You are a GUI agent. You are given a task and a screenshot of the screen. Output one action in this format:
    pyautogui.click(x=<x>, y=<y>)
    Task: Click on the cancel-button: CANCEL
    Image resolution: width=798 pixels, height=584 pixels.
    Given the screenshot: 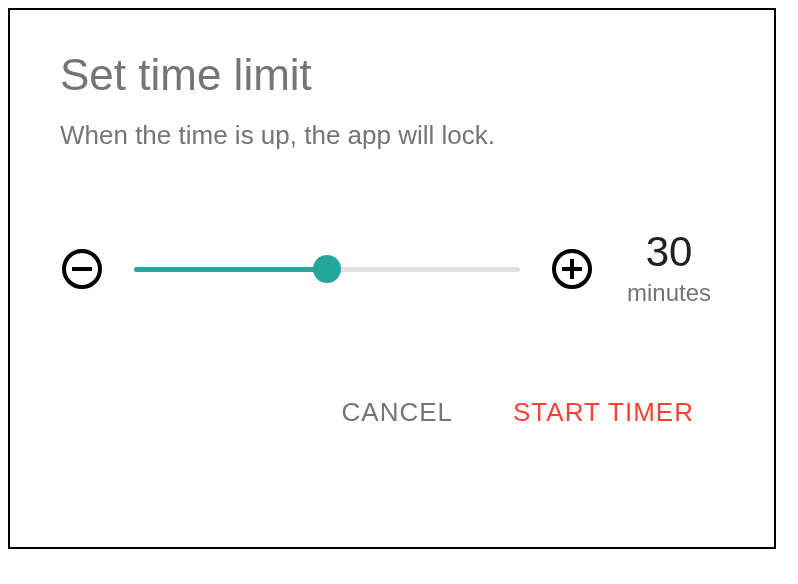 What is the action you would take?
    pyautogui.click(x=398, y=412)
    